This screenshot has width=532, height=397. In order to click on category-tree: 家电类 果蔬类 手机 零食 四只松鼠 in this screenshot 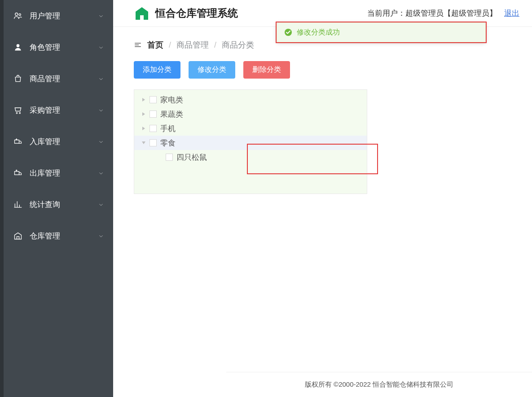, I will do `click(251, 142)`.